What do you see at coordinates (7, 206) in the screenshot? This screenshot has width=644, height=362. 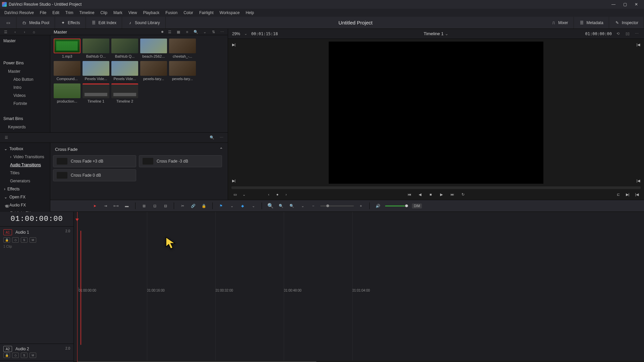 I see `tl-view-opts-icon: ▦` at bounding box center [7, 206].